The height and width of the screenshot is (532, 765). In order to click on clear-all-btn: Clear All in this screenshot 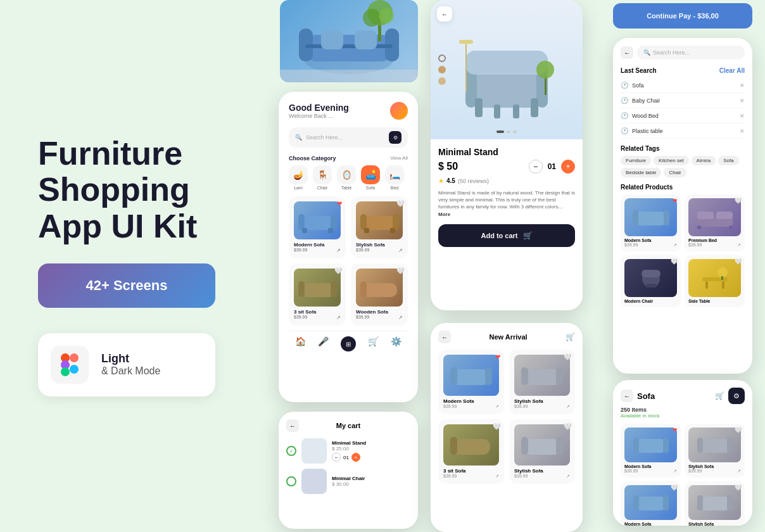, I will do `click(732, 71)`.